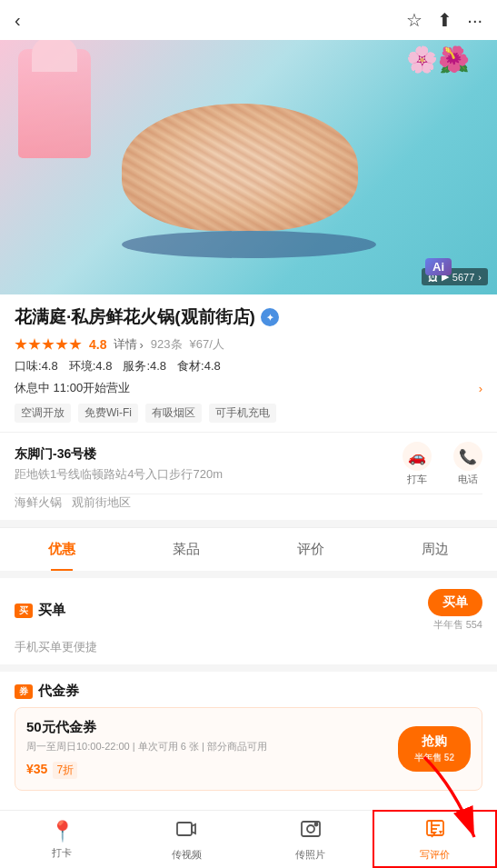  I want to click on checkin-label: 打卡, so click(62, 853).